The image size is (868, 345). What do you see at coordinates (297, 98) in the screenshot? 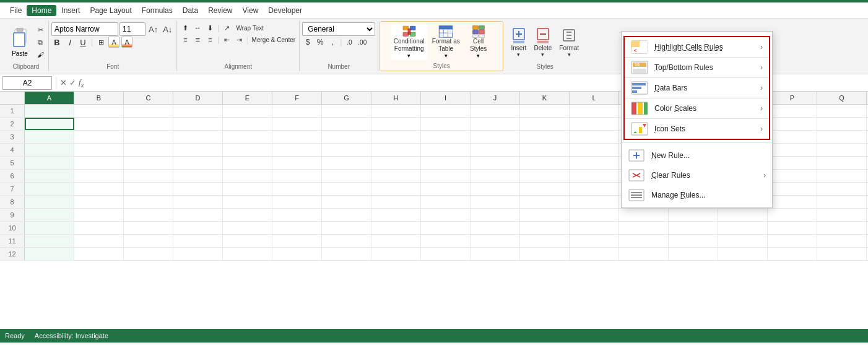
I see `col-header-F: F` at bounding box center [297, 98].